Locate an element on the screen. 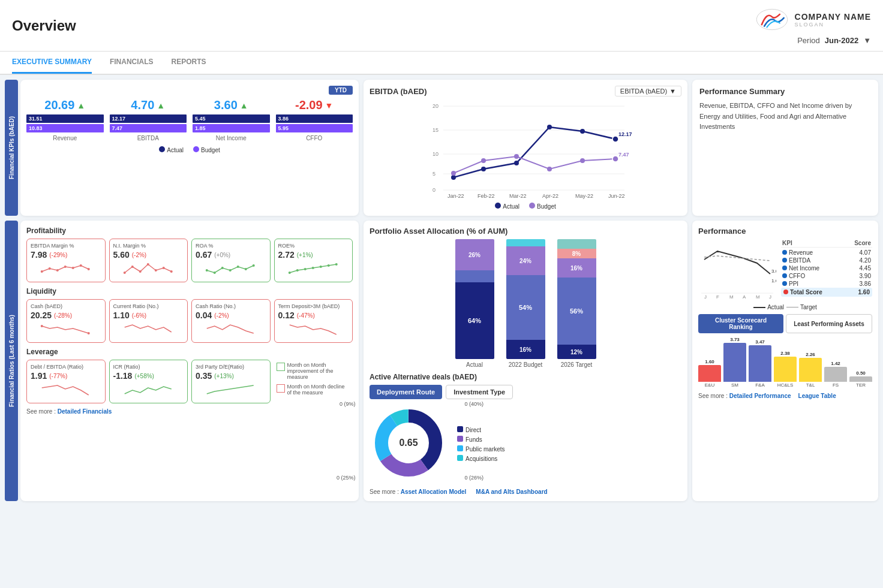 This screenshot has width=883, height=588. sparkline-term-deposit is located at coordinates (314, 328).